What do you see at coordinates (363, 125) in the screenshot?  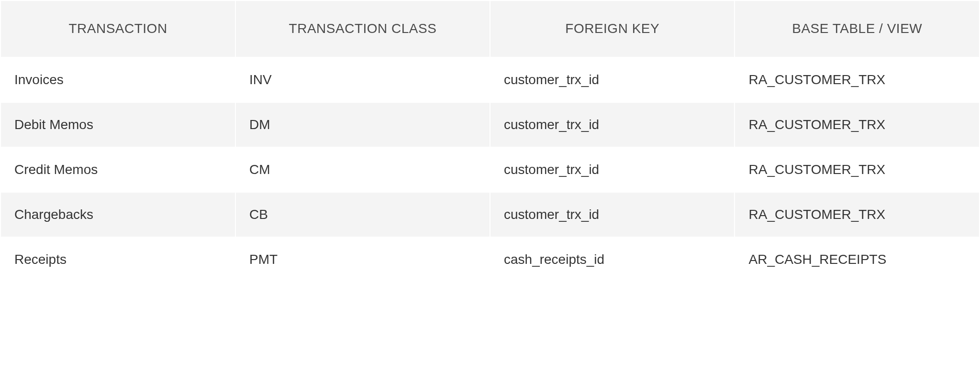 I see `cell-transaction-class: DM` at bounding box center [363, 125].